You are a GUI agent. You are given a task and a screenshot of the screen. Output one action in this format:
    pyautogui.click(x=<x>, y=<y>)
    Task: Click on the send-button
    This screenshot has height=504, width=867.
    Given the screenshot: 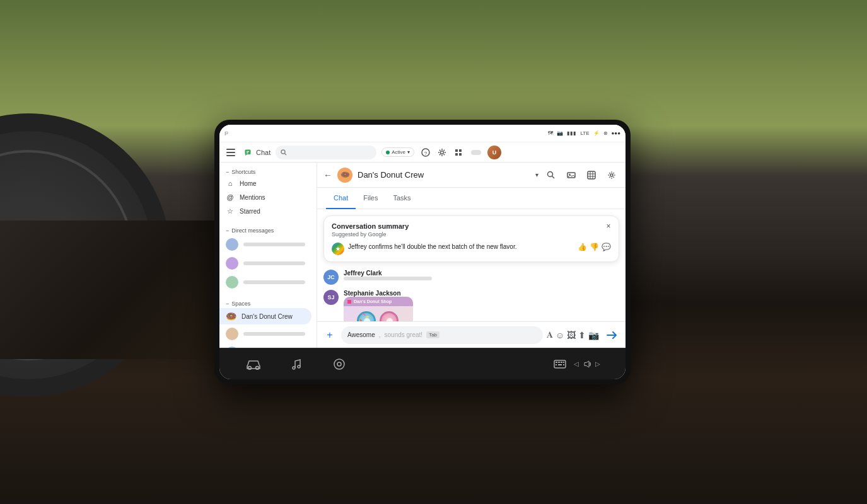 What is the action you would take?
    pyautogui.click(x=612, y=335)
    